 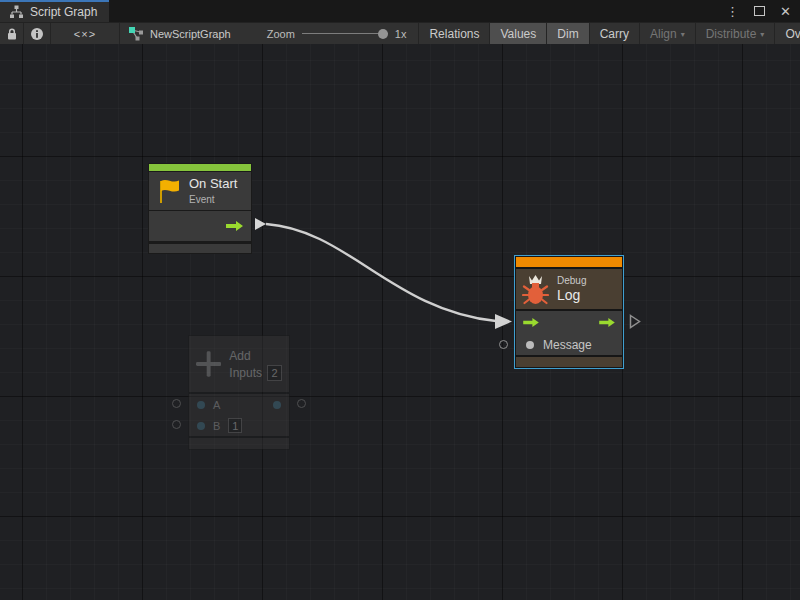 What do you see at coordinates (246, 373) in the screenshot?
I see `node-title-line2: Inputs` at bounding box center [246, 373].